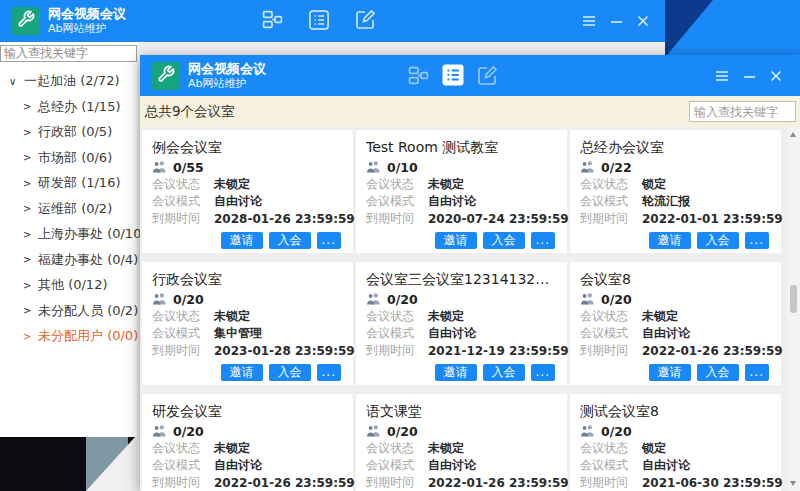 The width and height of the screenshot is (800, 491). What do you see at coordinates (332, 21) in the screenshot?
I see `background-titlebar: 网会视频会议 Ab网站维护` at bounding box center [332, 21].